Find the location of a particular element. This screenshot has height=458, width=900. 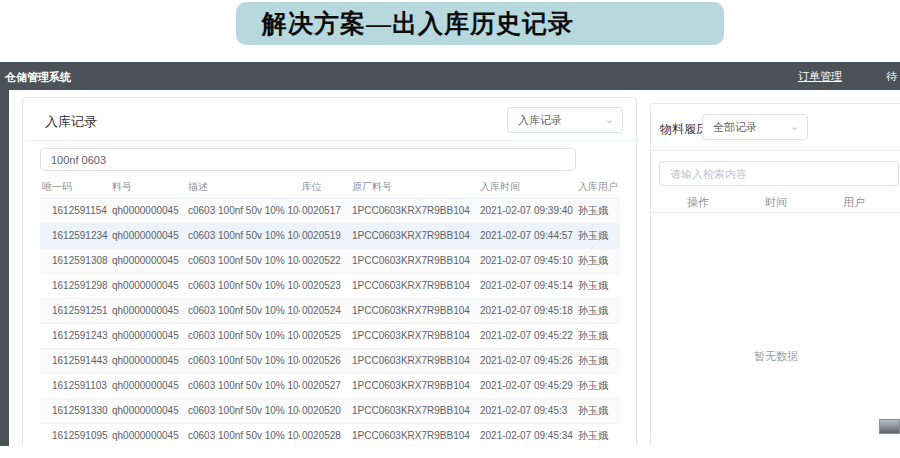

cell-location: 0020524 is located at coordinates (325, 310).